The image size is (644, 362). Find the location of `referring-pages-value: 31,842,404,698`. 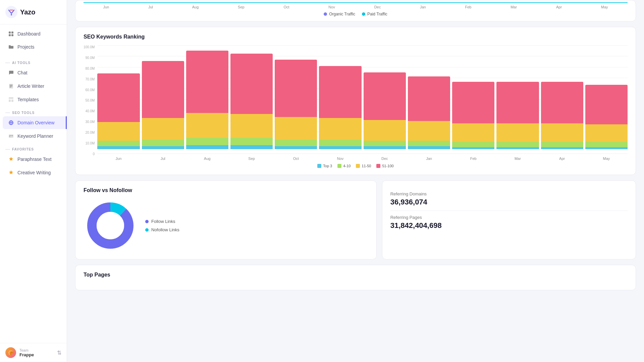

referring-pages-value: 31,842,404,698 is located at coordinates (509, 226).